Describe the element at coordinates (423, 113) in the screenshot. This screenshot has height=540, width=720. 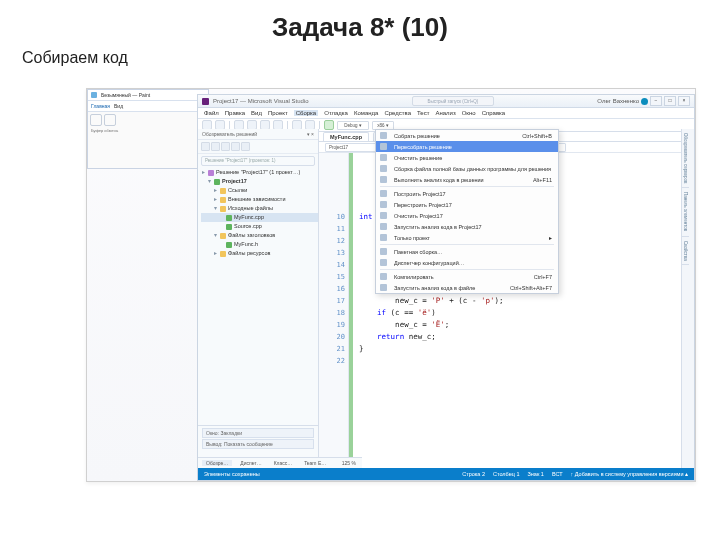
I see `menu-тест: Тест` at that location.